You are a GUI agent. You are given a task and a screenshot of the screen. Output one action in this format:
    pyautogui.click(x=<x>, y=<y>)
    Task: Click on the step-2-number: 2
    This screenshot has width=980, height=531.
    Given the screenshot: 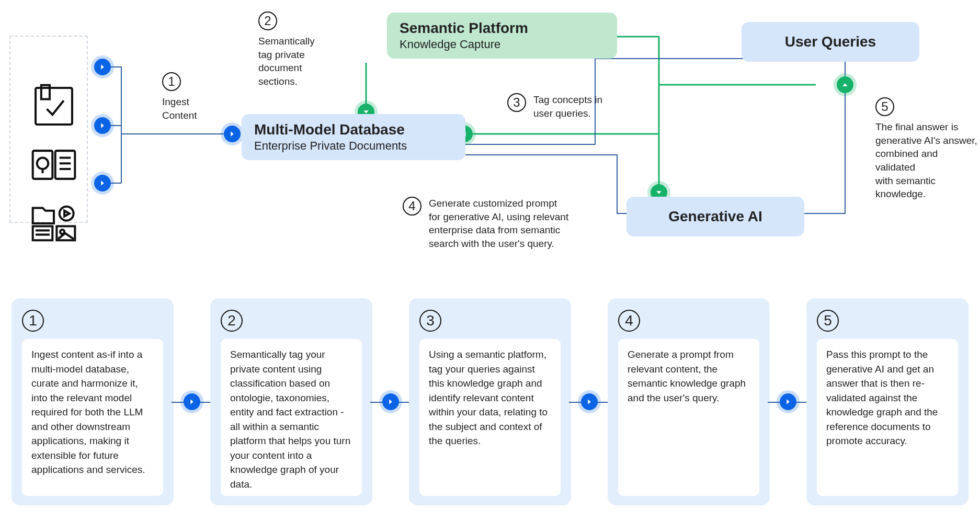 What is the action you would take?
    pyautogui.click(x=232, y=321)
    